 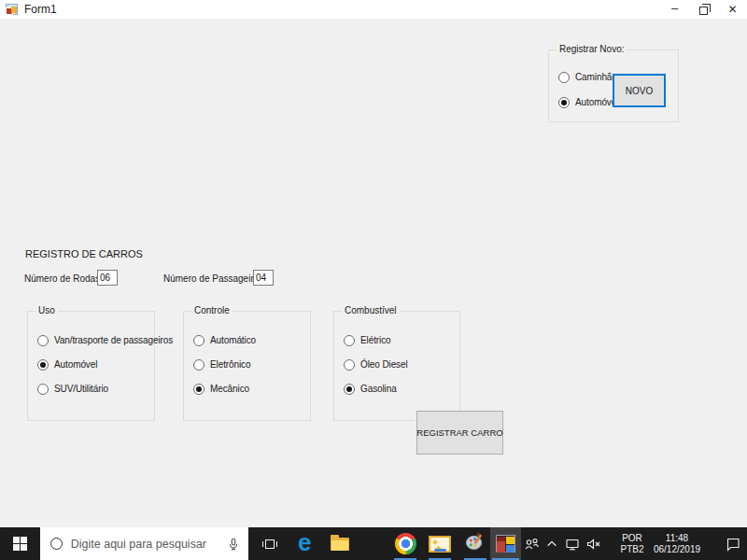 I want to click on groupbox-title: Controle, so click(x=212, y=310).